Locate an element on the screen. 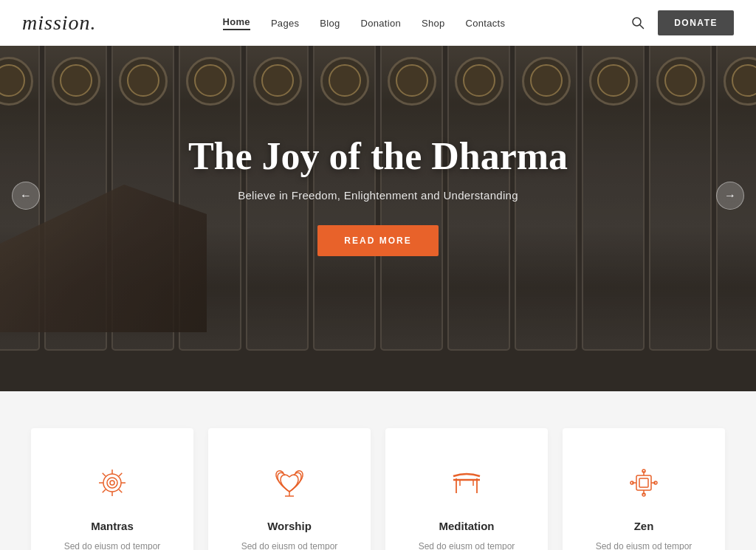 The image size is (756, 550). feature-card-meditation: Meditation Sed do eiusm od tempor ... is located at coordinates (467, 489).